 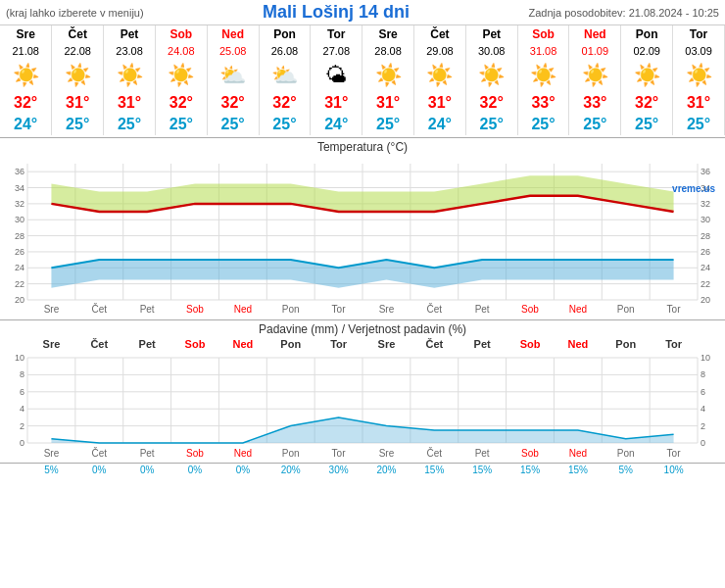 I want to click on high-temp: 33°, so click(x=543, y=103).